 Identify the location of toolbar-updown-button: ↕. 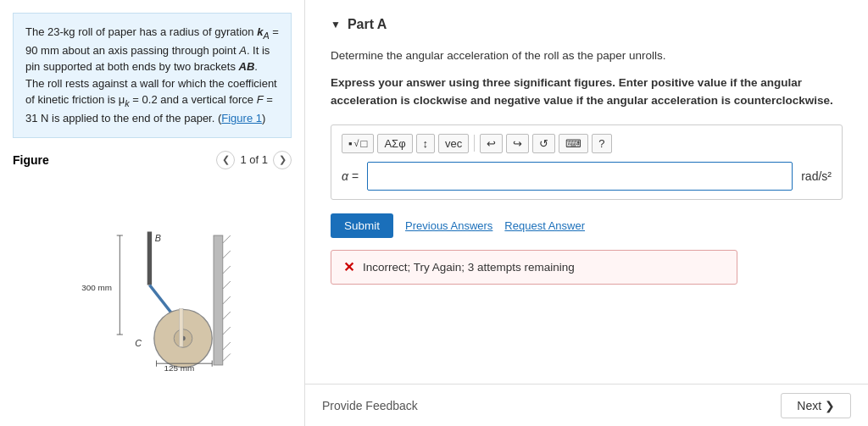
(426, 144).